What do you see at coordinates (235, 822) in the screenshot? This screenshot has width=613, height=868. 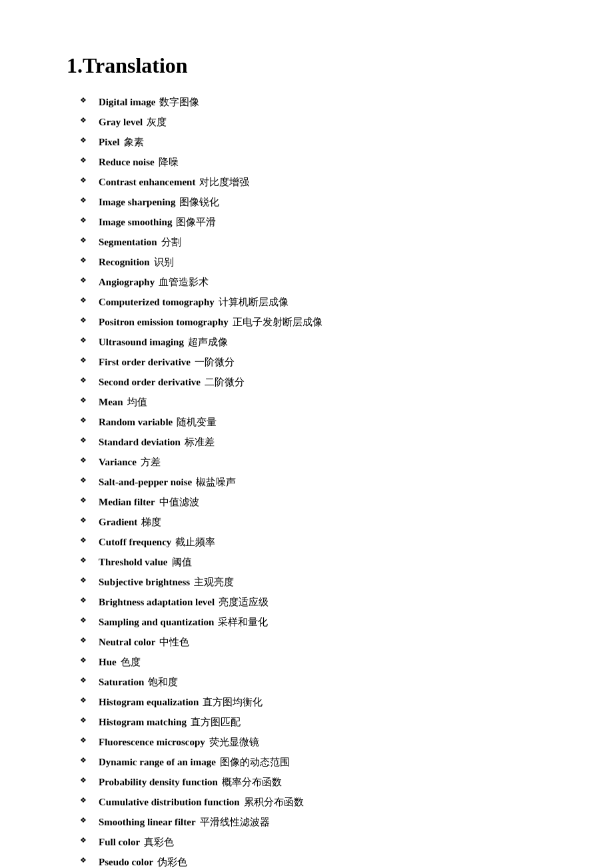 I see `term-chinese: 平滑线性滤波器` at bounding box center [235, 822].